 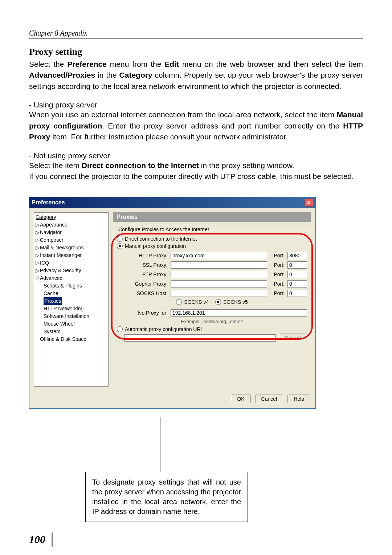 What do you see at coordinates (172, 203) in the screenshot?
I see `dialog-titlebar: Preferences ✕` at bounding box center [172, 203].